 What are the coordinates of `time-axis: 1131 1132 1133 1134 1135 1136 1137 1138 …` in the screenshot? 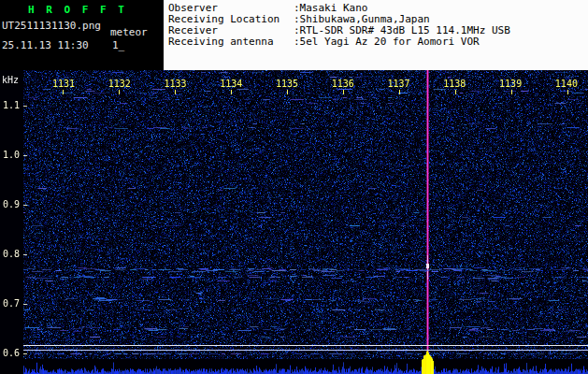 It's located at (315, 84).